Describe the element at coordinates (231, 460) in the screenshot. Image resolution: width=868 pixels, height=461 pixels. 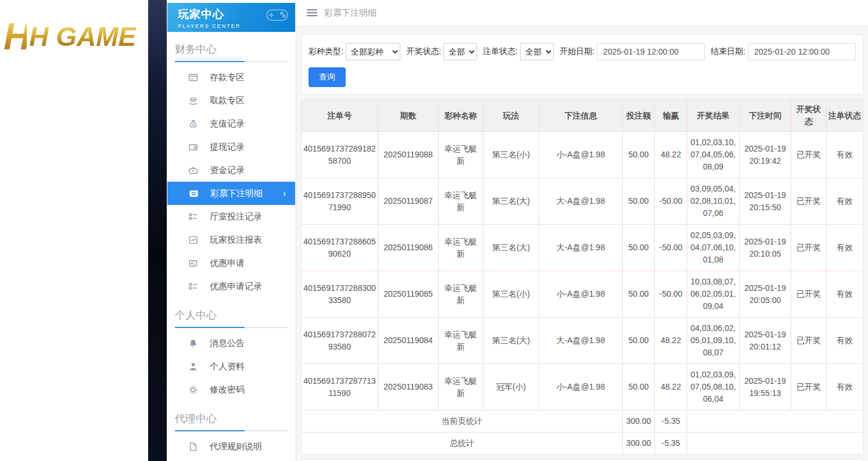
I see `sidebar-item-代理团队统计: 代理团队统计` at that location.